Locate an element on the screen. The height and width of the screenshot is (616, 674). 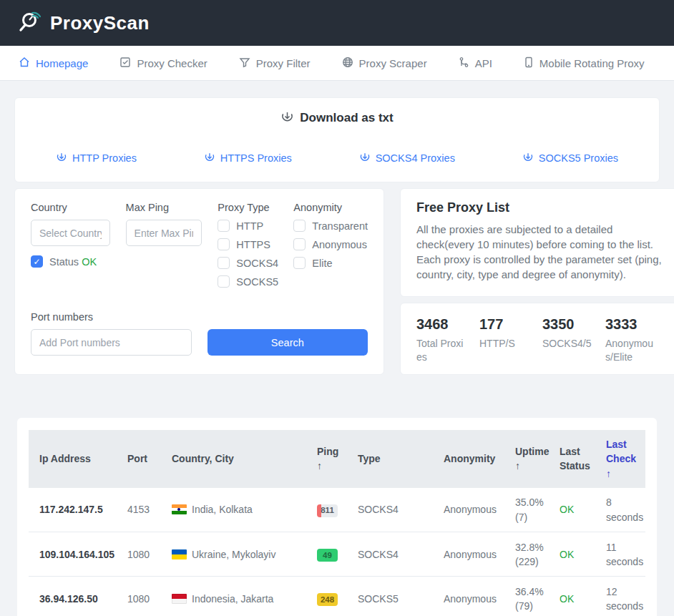
cell-ping: 811 is located at coordinates (330, 510).